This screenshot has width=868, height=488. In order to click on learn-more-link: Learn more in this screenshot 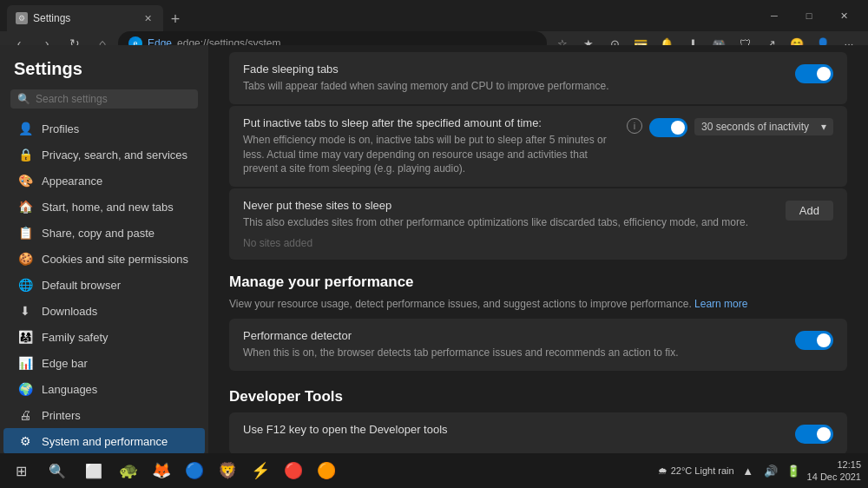, I will do `click(720, 304)`.